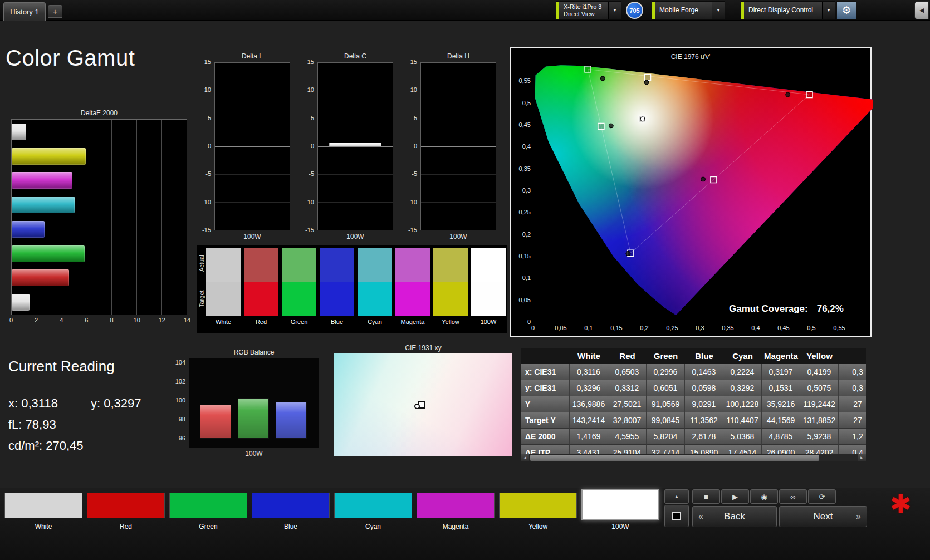 The image size is (930, 560). Describe the element at coordinates (620, 505) in the screenshot. I see `patch-button-100w` at that location.